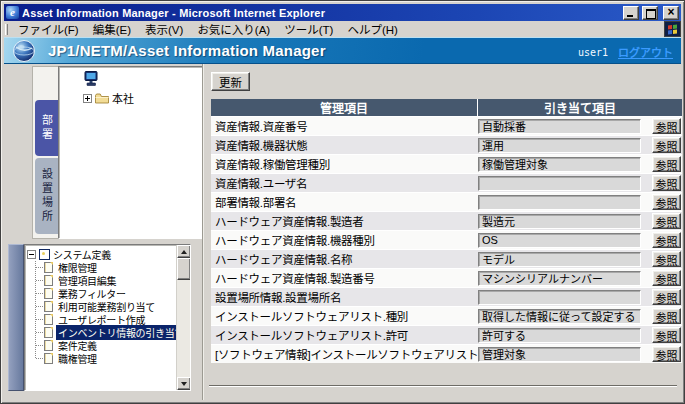  What do you see at coordinates (446, 316) in the screenshot?
I see `table-row: インストールソフトウェアリスト.種別参照` at bounding box center [446, 316].